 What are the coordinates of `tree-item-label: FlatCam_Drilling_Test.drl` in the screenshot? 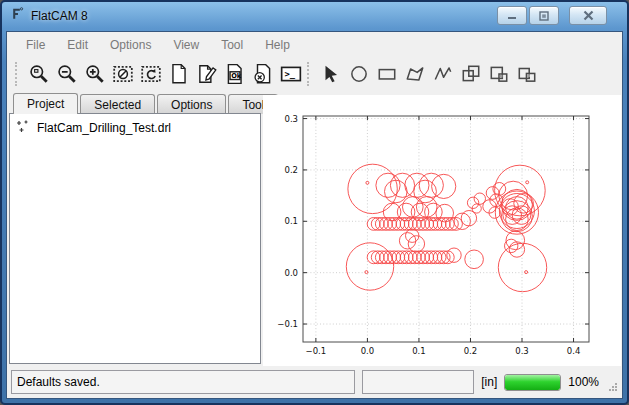 It's located at (104, 128).